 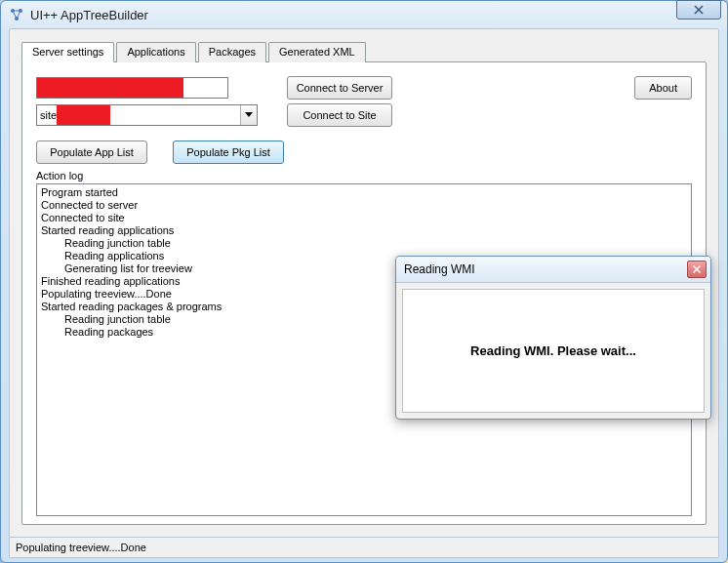 I want to click on log-line: Reading junction table, so click(x=364, y=244).